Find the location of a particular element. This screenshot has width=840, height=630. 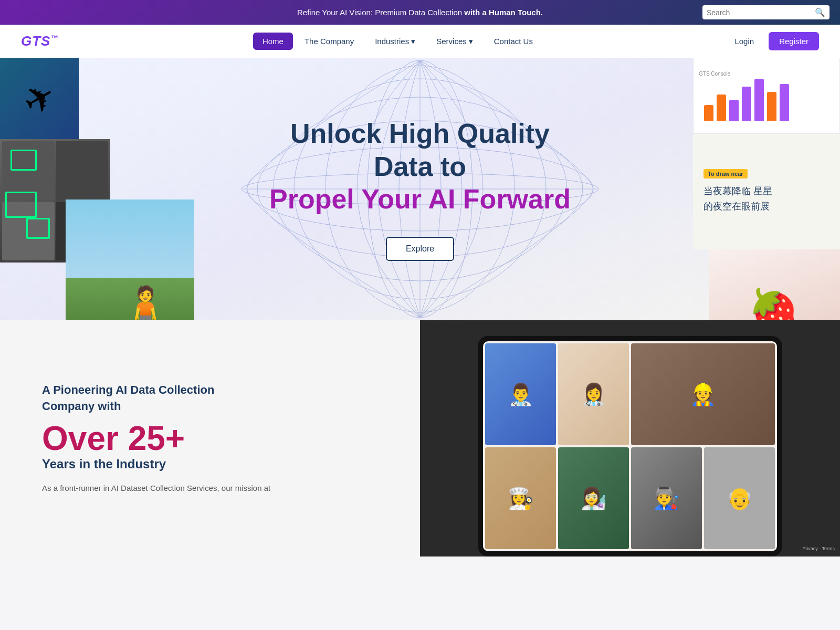

airplane-image: ✈ is located at coordinates (39, 99).